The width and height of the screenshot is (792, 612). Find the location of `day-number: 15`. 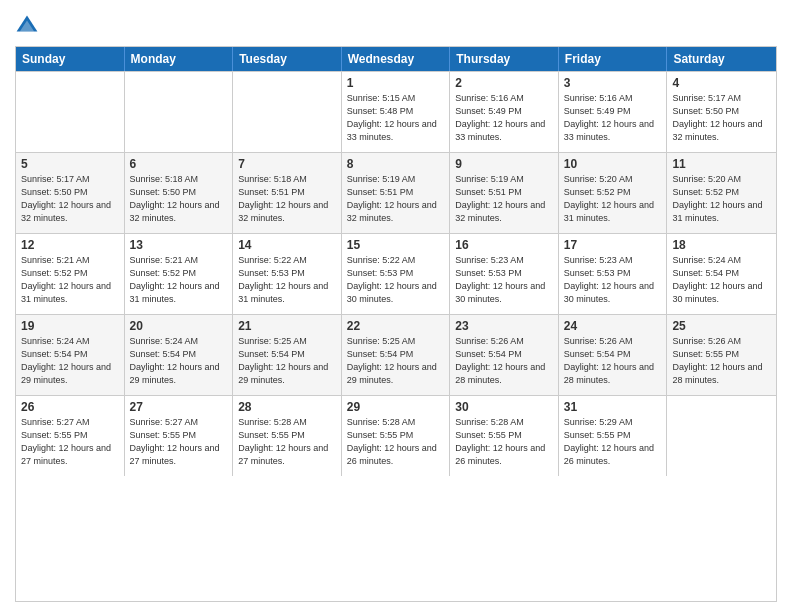

day-number: 15 is located at coordinates (396, 245).